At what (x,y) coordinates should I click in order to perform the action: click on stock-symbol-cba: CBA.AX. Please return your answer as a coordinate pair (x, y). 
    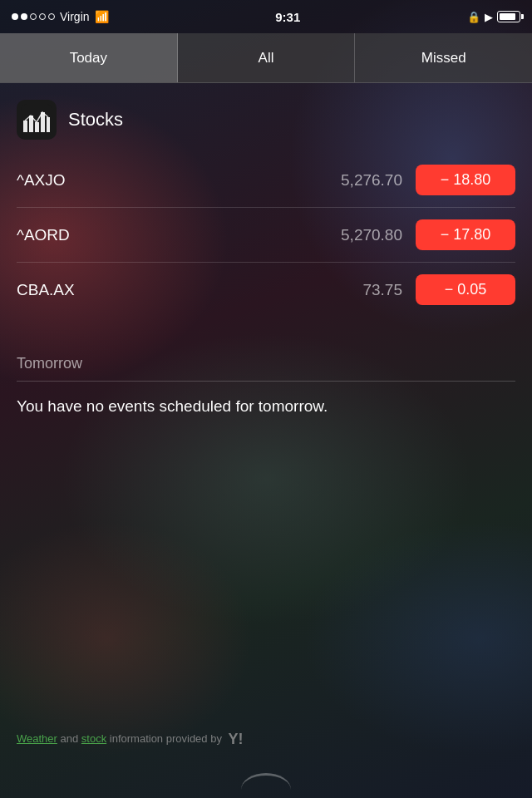
    Looking at the image, I should click on (164, 290).